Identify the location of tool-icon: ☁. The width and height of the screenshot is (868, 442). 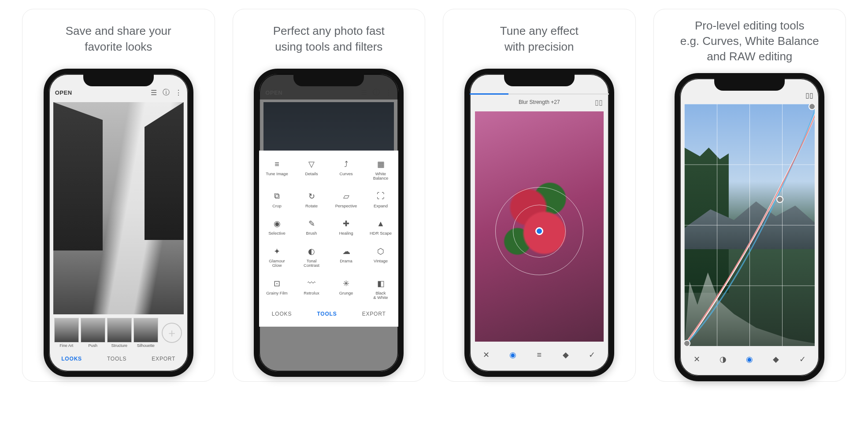
(346, 251).